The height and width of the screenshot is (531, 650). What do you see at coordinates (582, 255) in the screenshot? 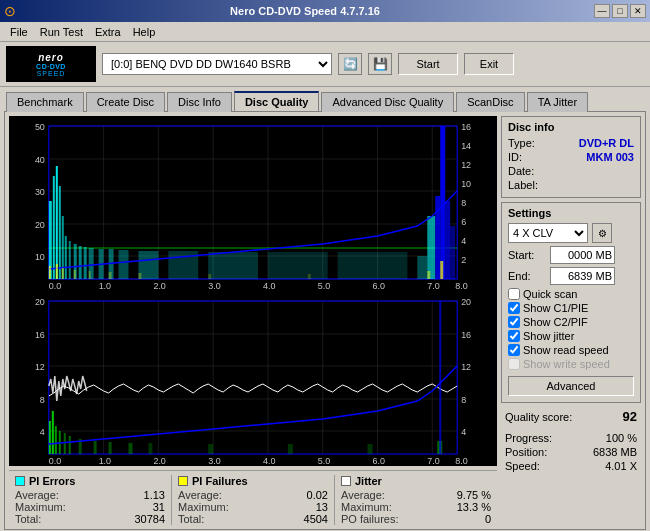
I see `start-input` at bounding box center [582, 255].